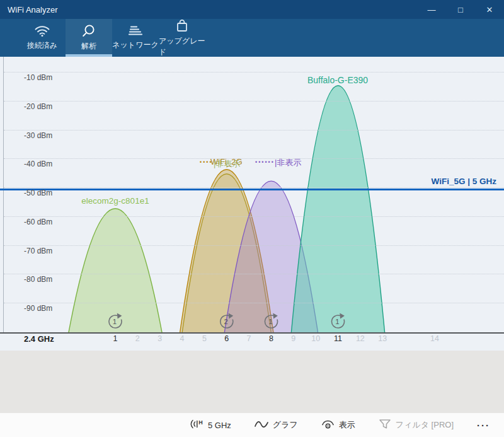 The image size is (504, 437). Describe the element at coordinates (252, 38) in the screenshot. I see `tab-bar: 接続済み 解析 ネットワーク アップグレード` at that location.